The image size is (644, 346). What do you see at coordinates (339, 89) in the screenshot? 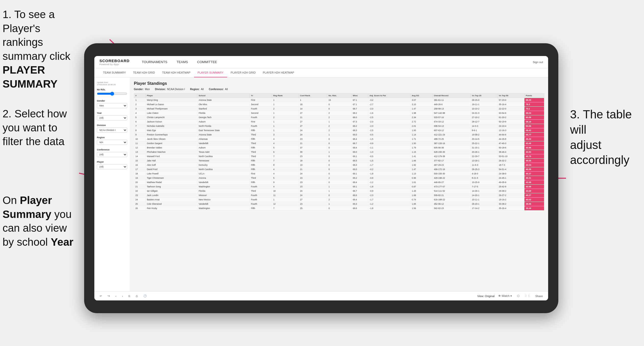
I see `filter-row: Gender: Men Division: NCAA Division I Re…` at bounding box center [339, 89].